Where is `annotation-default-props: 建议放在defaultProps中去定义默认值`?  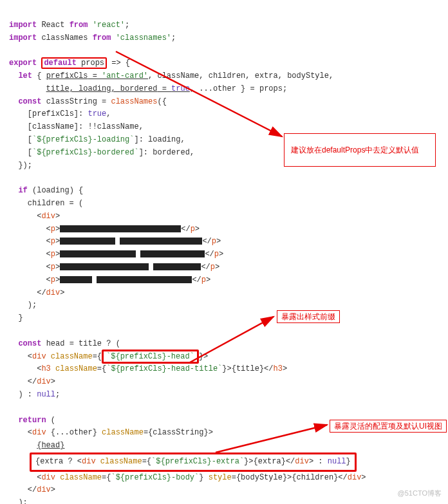
annotation-default-props: 建议放在defaultProps中去定义默认值 is located at coordinates (360, 150).